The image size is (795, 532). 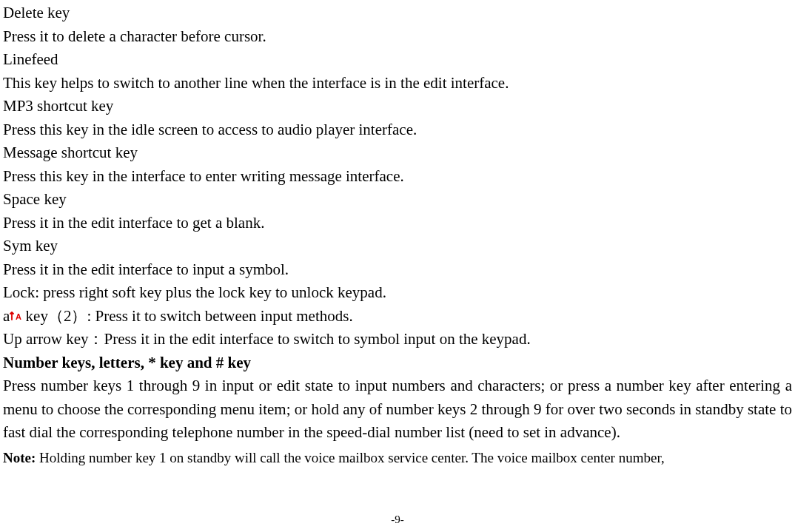 What do you see at coordinates (398, 293) in the screenshot?
I see `lock-desc: Lock: press right soft key plus the lock…` at bounding box center [398, 293].